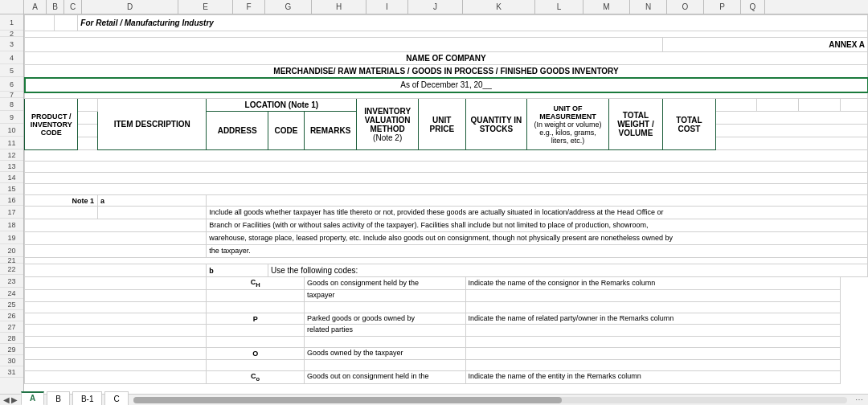 This screenshot has width=868, height=405. Describe the element at coordinates (11, 338) in the screenshot. I see `rownum-28: 28` at that location.